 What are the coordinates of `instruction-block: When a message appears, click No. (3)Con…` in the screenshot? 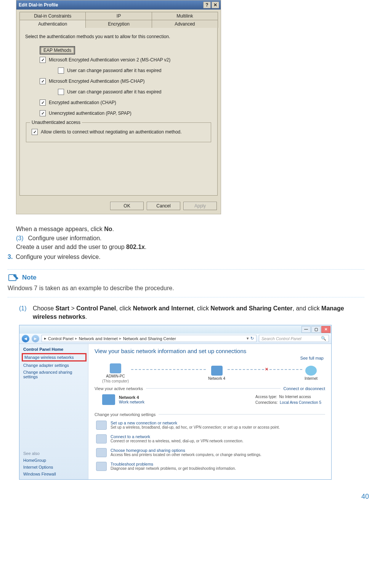 It's located at (190, 238).